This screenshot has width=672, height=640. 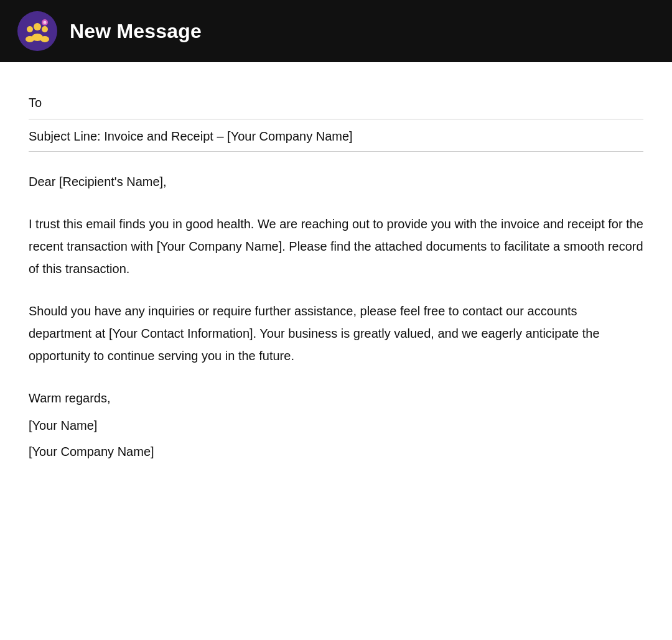 I want to click on email-sign-company: [Your Company Name], so click(x=336, y=452).